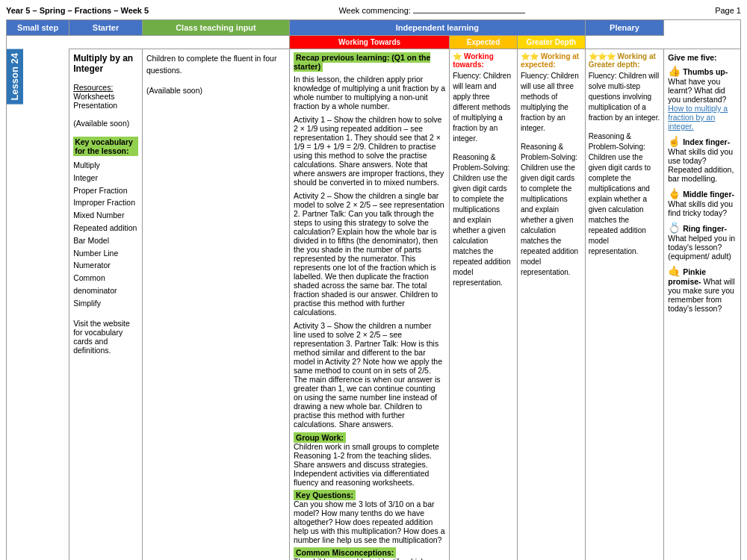  What do you see at coordinates (106, 337) in the screenshot?
I see `visit-text: Visit the website for vocabulary cards a…` at bounding box center [106, 337].